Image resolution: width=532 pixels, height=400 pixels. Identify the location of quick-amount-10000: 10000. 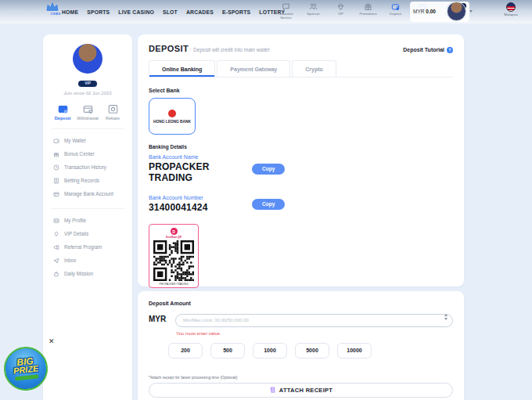
(354, 351).